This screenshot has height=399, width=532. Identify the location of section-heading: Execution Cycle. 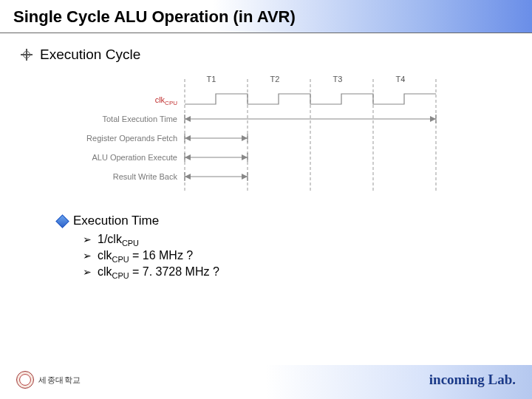
(90, 55).